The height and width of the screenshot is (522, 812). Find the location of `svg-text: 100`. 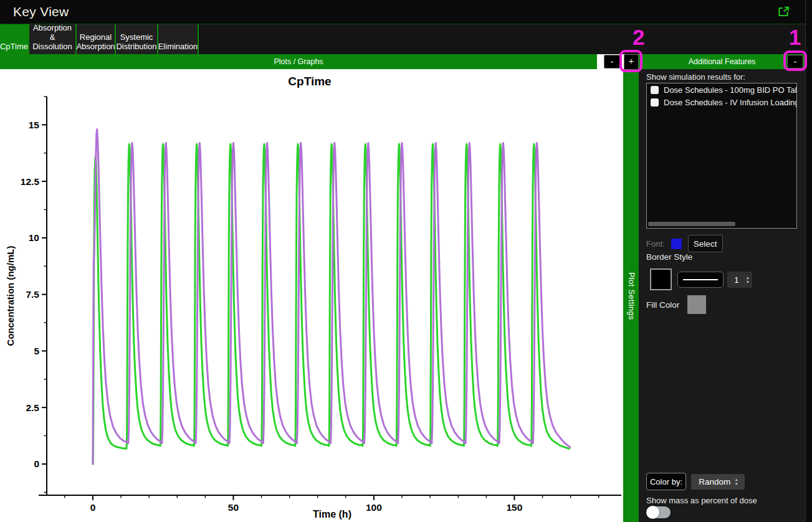

svg-text: 100 is located at coordinates (374, 507).